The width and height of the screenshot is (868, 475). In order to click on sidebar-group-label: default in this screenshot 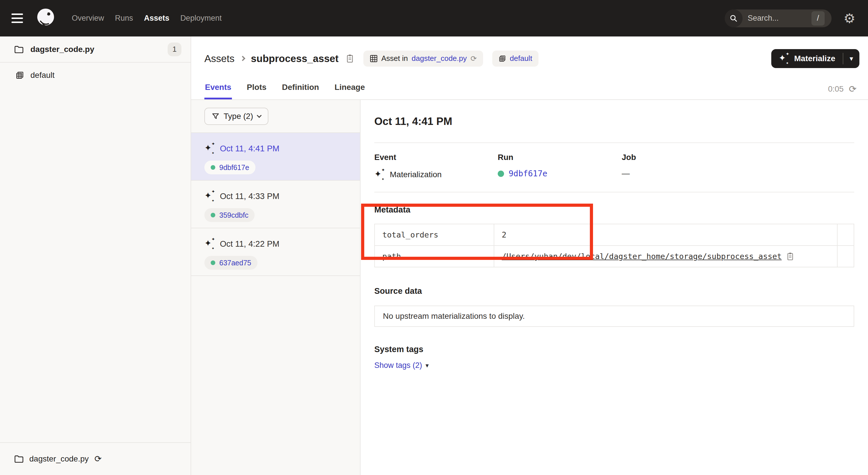, I will do `click(42, 76)`.